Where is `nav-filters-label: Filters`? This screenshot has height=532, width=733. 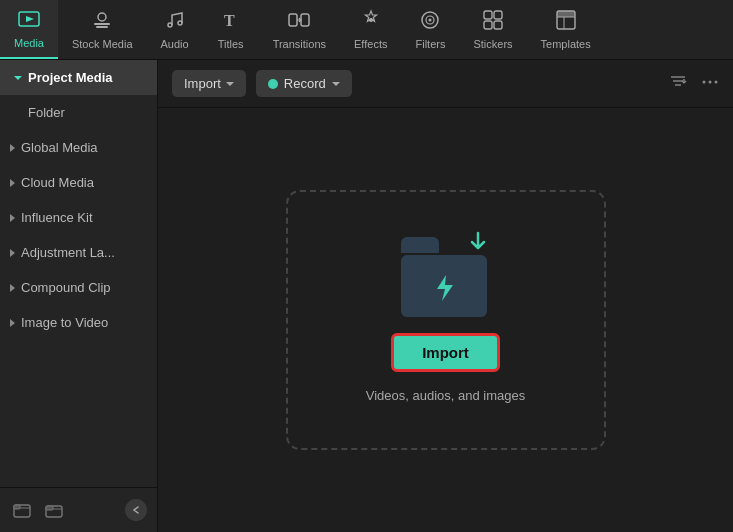 nav-filters-label: Filters is located at coordinates (430, 44).